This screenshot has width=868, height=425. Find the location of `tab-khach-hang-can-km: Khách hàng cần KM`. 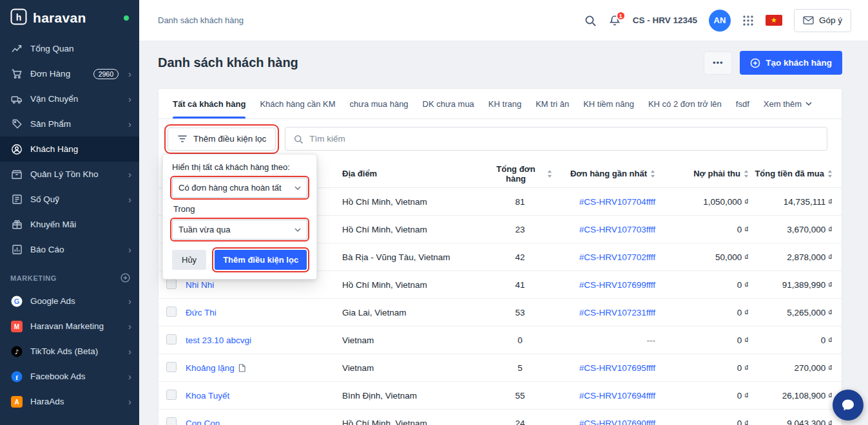

tab-khach-hang-can-km: Khách hàng cần KM is located at coordinates (298, 104).